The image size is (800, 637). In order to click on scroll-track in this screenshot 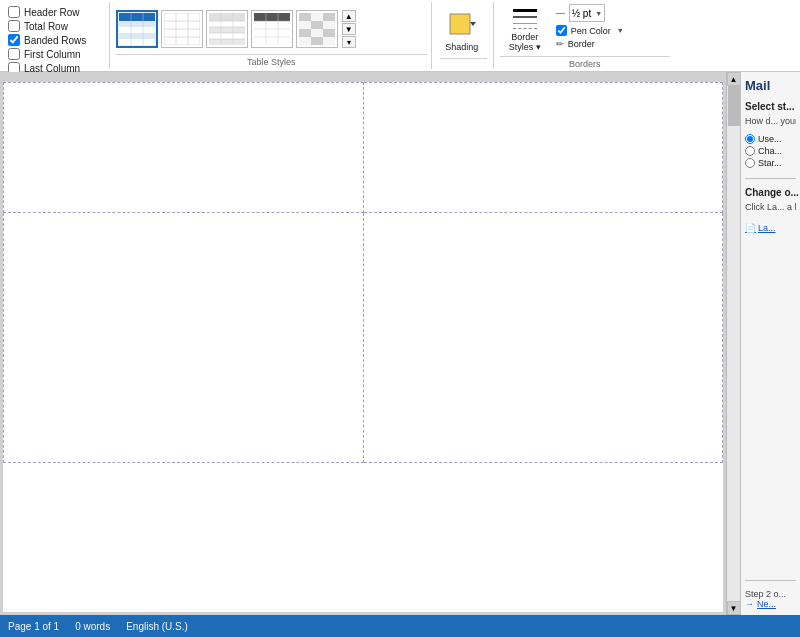, I will do `click(734, 344)`.